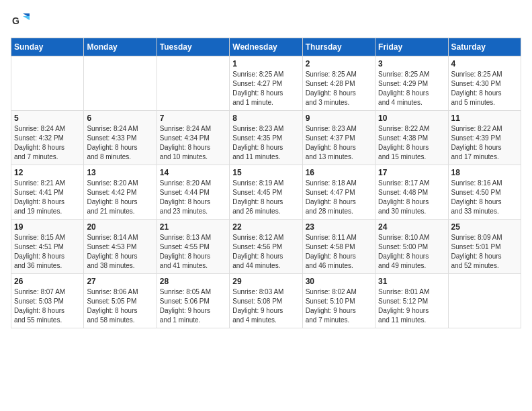 Image resolution: width=532 pixels, height=411 pixels. Describe the element at coordinates (411, 197) in the screenshot. I see `day-info: Sunrise: 8:17 AM Sunset: 4:48 PM Dayligh…` at that location.